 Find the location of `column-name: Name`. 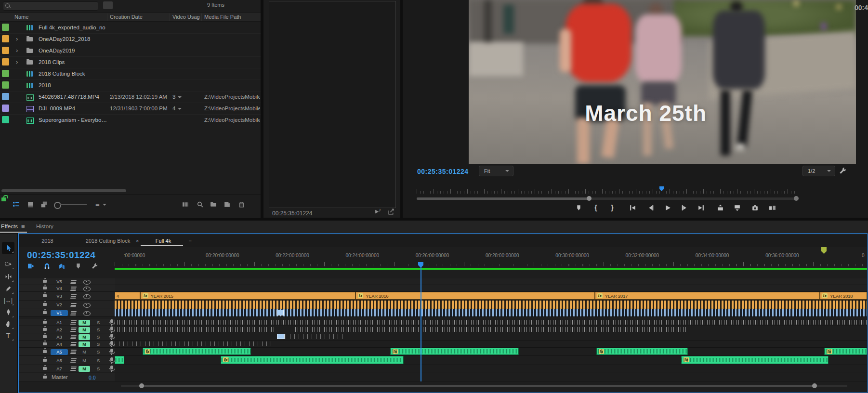

column-name: Name is located at coordinates (21, 17).